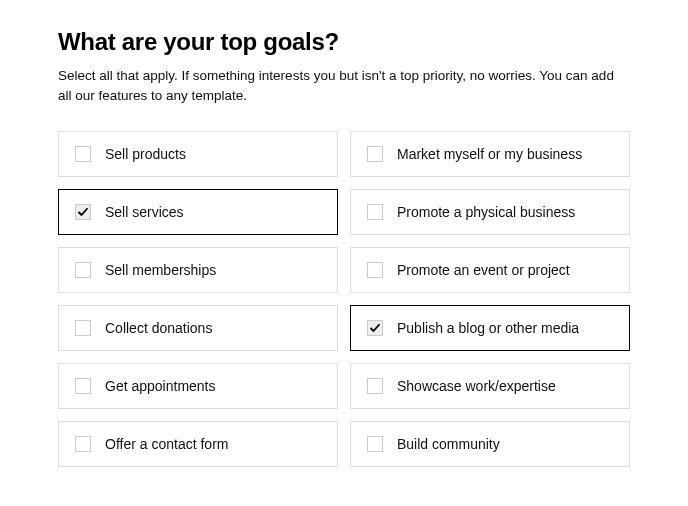  What do you see at coordinates (158, 328) in the screenshot?
I see `goal-option-label: Collect donations` at bounding box center [158, 328].